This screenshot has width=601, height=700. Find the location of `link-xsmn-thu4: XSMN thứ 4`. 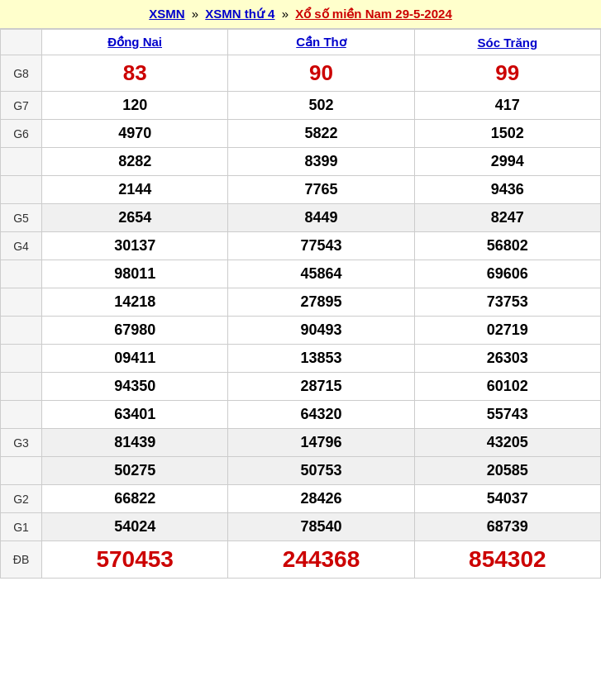

link-xsmn-thu4: XSMN thứ 4 is located at coordinates (240, 13).